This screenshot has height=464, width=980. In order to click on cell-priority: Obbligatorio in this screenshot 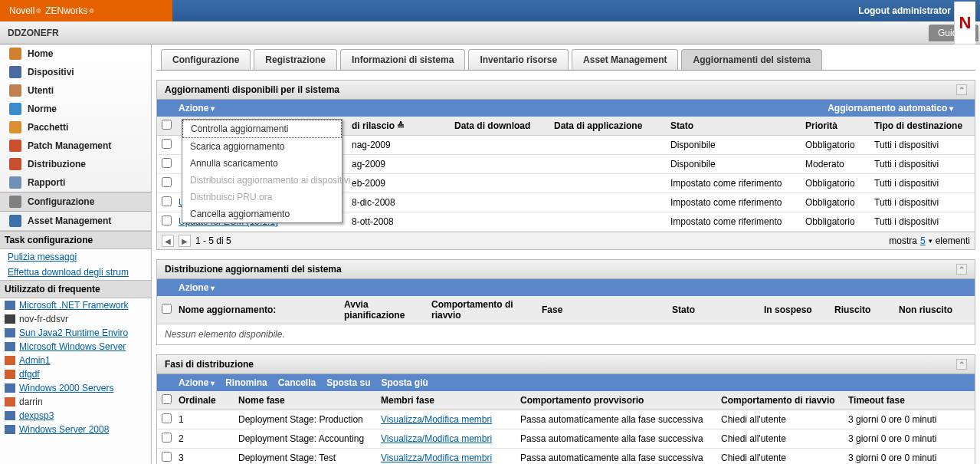, I will do `click(840, 222)`.